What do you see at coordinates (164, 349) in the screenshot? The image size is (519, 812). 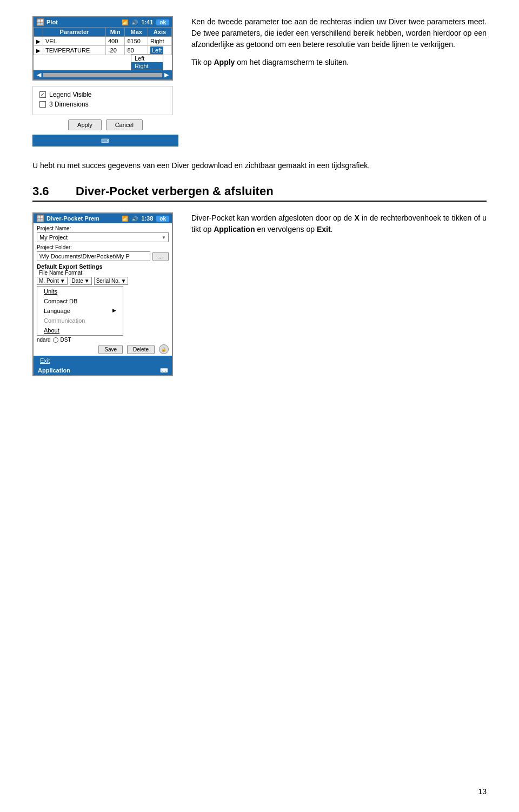 I see `lock-icon: 🔒` at bounding box center [164, 349].